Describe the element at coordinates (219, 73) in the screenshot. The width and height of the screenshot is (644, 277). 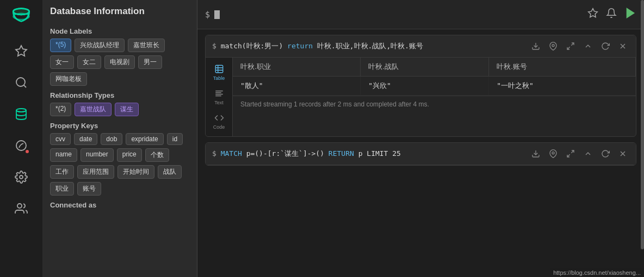
I see `view-tab-table-1: Table` at that location.